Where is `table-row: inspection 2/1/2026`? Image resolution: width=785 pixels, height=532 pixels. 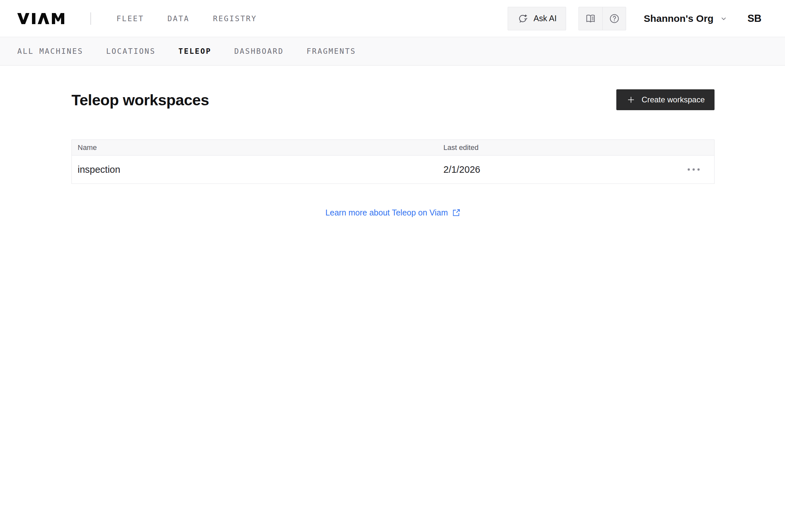 table-row: inspection 2/1/2026 is located at coordinates (393, 169).